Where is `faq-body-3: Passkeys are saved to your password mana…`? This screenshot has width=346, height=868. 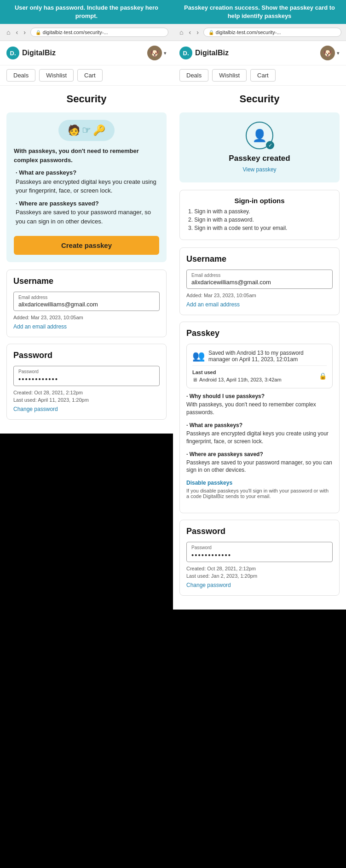
faq-body-3: Passkeys are saved to your password mana… is located at coordinates (260, 467).